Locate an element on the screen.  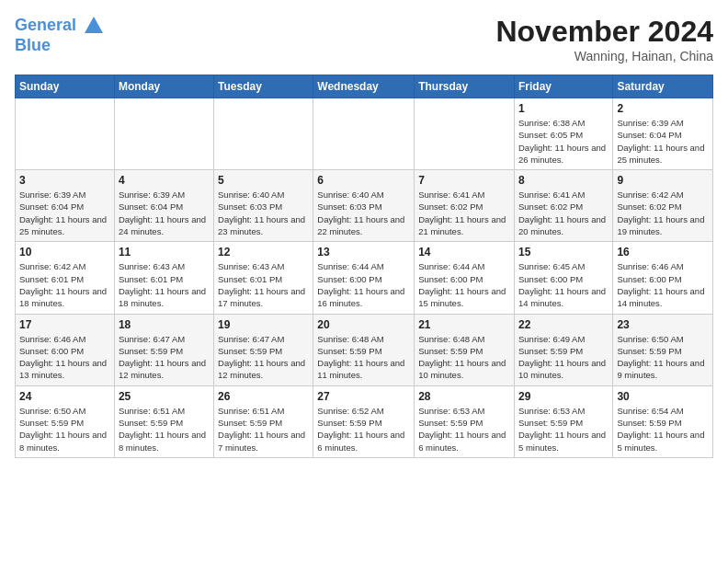
day-info: Sunrise: 6:42 AM Sunset: 6:01 PM Dayligh… is located at coordinates (64, 285).